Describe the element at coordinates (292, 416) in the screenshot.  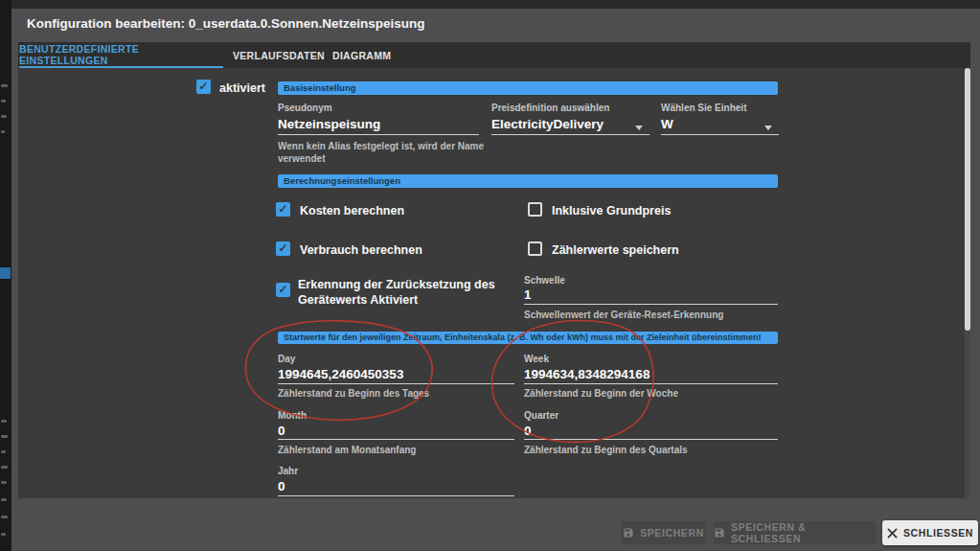
I see `month-label: Month` at that location.